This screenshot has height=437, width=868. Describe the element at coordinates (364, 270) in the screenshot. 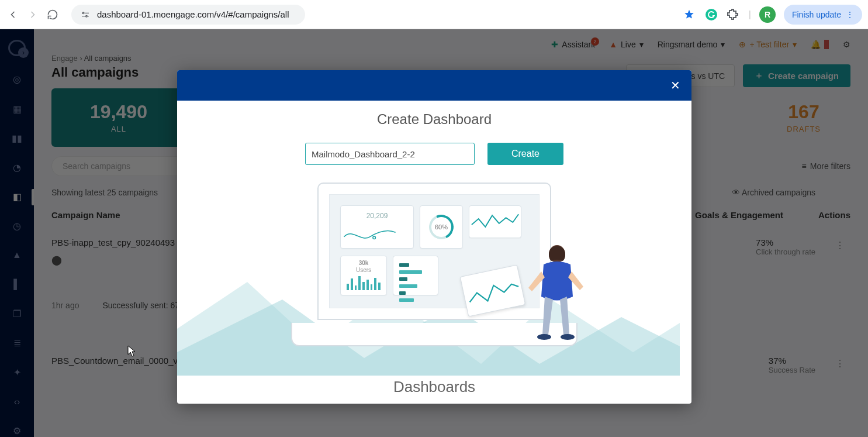

I see `bars-label: Users` at that location.